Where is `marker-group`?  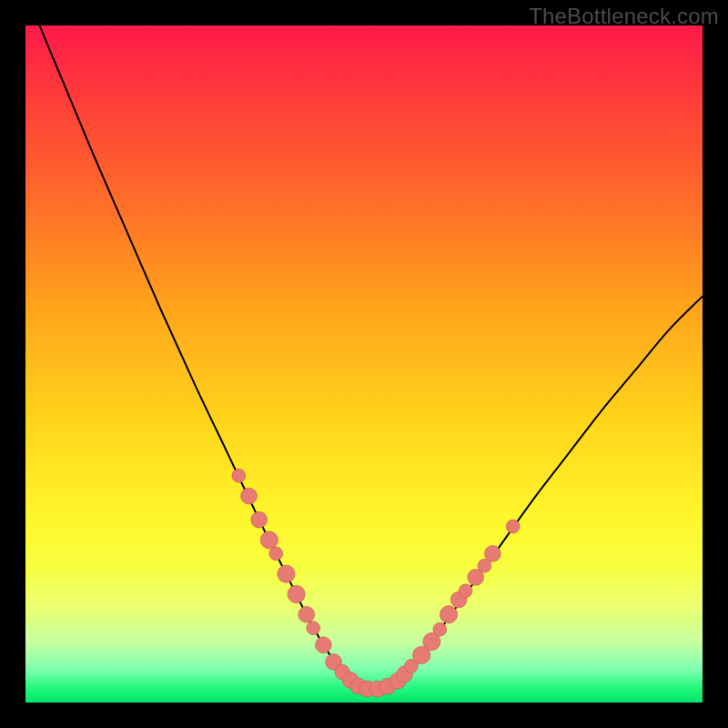 marker-group is located at coordinates (376, 582).